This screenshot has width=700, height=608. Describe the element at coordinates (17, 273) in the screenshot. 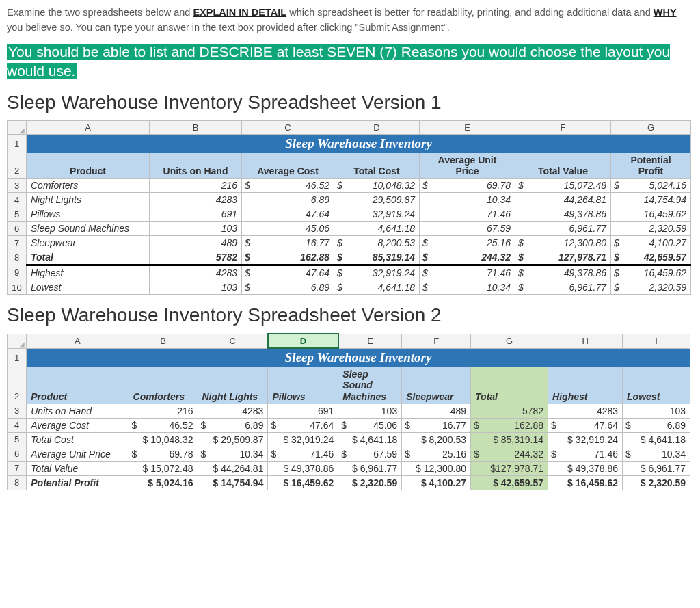

I see `row-header: 9` at that location.